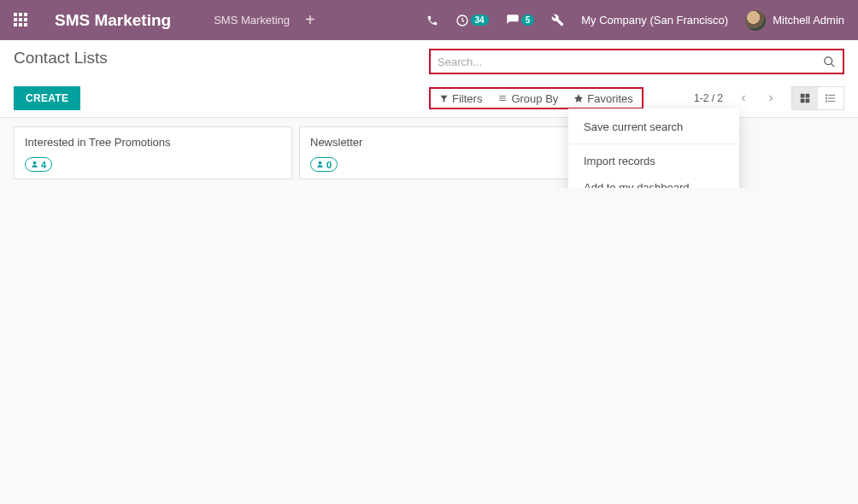  Describe the element at coordinates (637, 98) in the screenshot. I see `toolbar-row: Filters Group By Favorites Save current …` at that location.